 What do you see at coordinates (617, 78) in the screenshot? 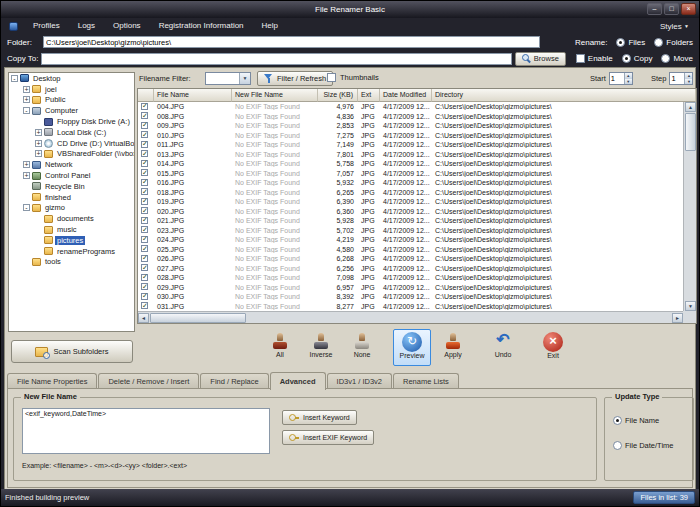
I see `start-input` at bounding box center [617, 78].